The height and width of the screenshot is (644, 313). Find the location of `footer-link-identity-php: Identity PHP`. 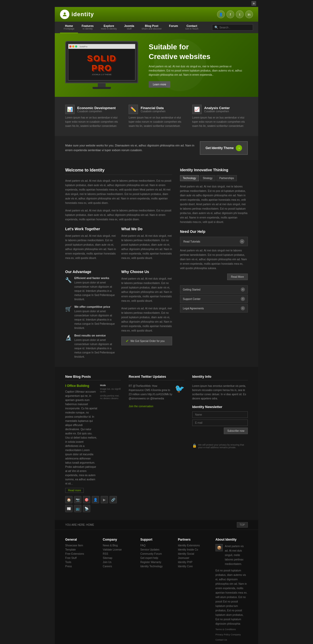

footer-link-identity-php: Identity PHP is located at coordinates (194, 562).